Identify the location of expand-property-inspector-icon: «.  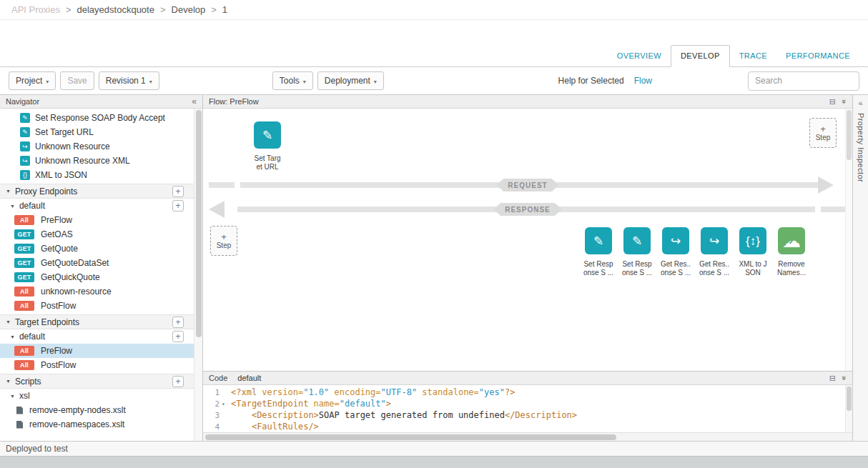
(860, 103).